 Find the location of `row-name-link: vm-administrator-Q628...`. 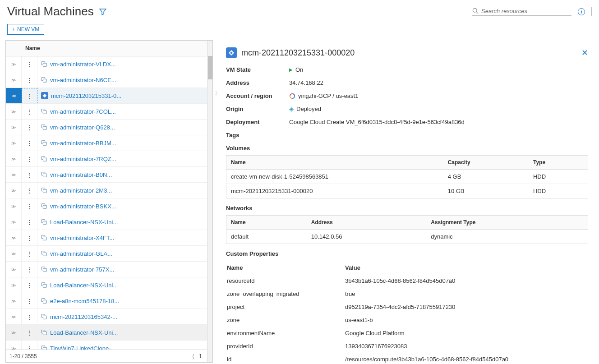

row-name-link: vm-administrator-Q628... is located at coordinates (125, 127).